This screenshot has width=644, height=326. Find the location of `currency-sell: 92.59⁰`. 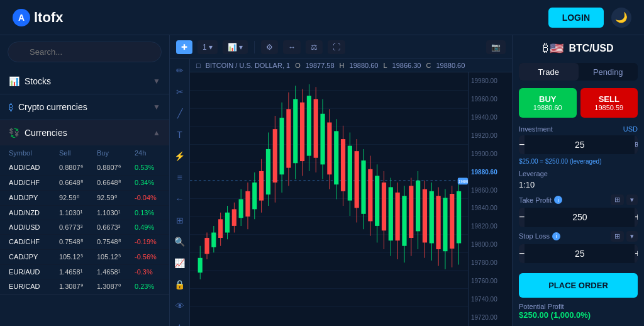

currency-sell: 92.59⁰ is located at coordinates (78, 198).